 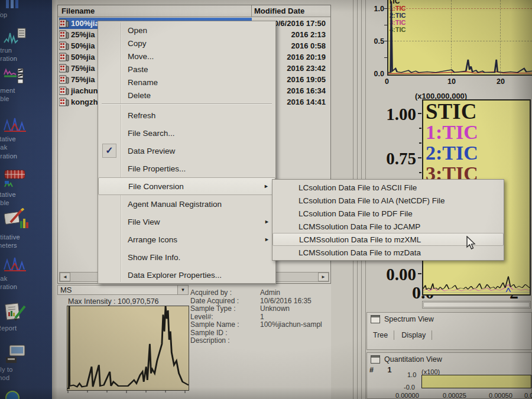 What do you see at coordinates (376, 9) in the screenshot?
I see `tic-y-tick-1: 1.0` at bounding box center [376, 9].